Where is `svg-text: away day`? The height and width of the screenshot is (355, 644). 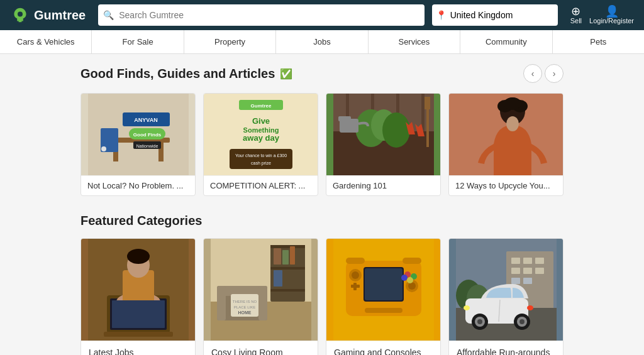
svg-text: away day is located at coordinates (262, 138).